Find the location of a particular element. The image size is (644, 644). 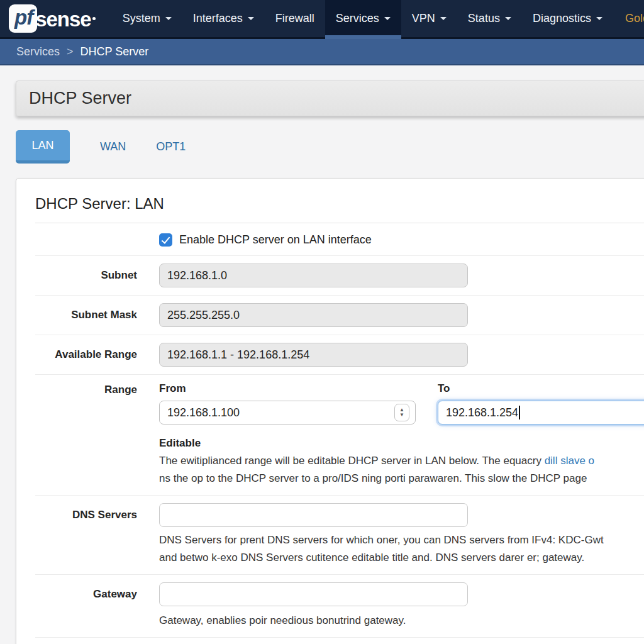

editable-heading: Editable is located at coordinates (401, 443).